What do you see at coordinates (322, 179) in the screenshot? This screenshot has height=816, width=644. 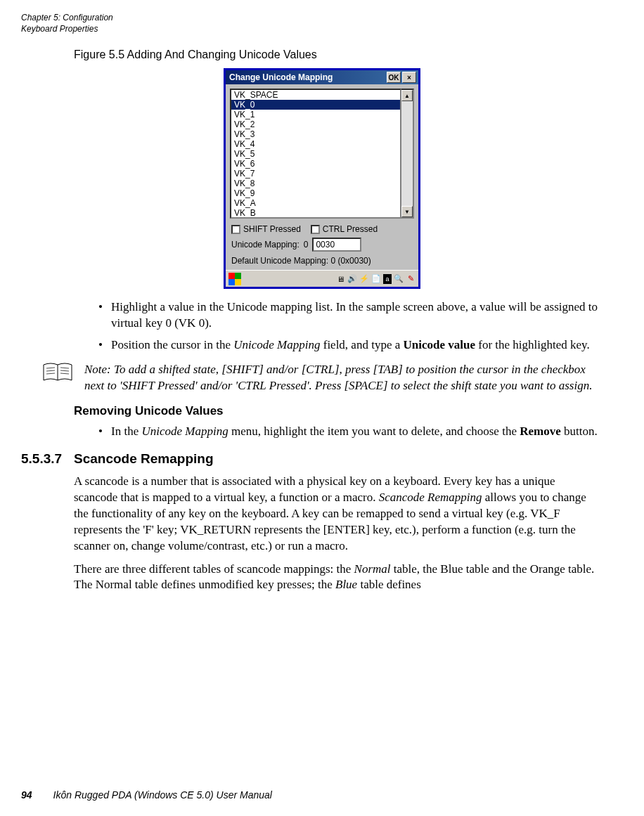 I see `unicode-mapping-dialog: Change Unicode Mapping OK × VK_SPACE VK_…` at bounding box center [322, 179].